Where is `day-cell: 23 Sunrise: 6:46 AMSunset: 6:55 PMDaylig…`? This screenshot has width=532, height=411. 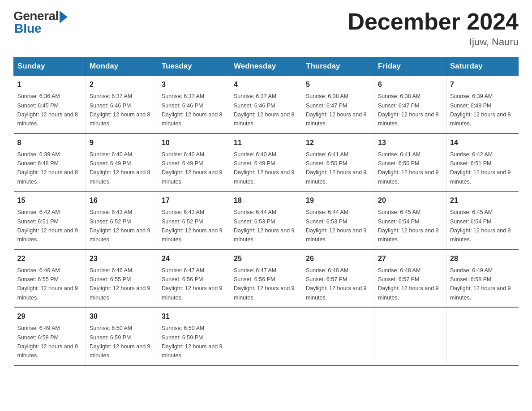 day-cell: 23 Sunrise: 6:46 AMSunset: 6:55 PMDaylig… is located at coordinates (122, 278).